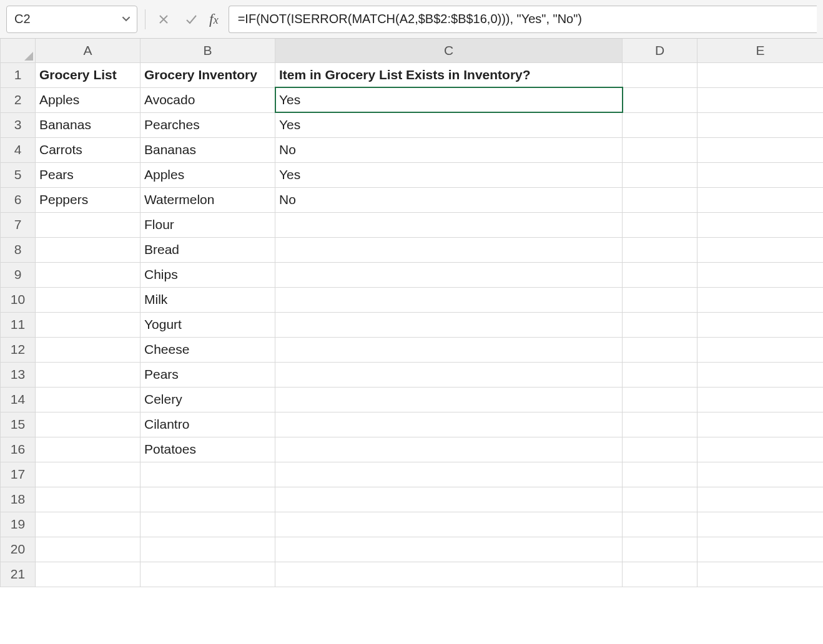 The image size is (823, 644). I want to click on cell-D3, so click(660, 125).